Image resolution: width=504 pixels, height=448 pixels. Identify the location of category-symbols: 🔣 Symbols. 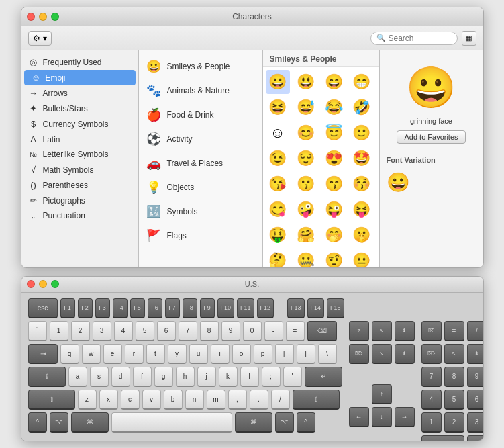
(201, 212).